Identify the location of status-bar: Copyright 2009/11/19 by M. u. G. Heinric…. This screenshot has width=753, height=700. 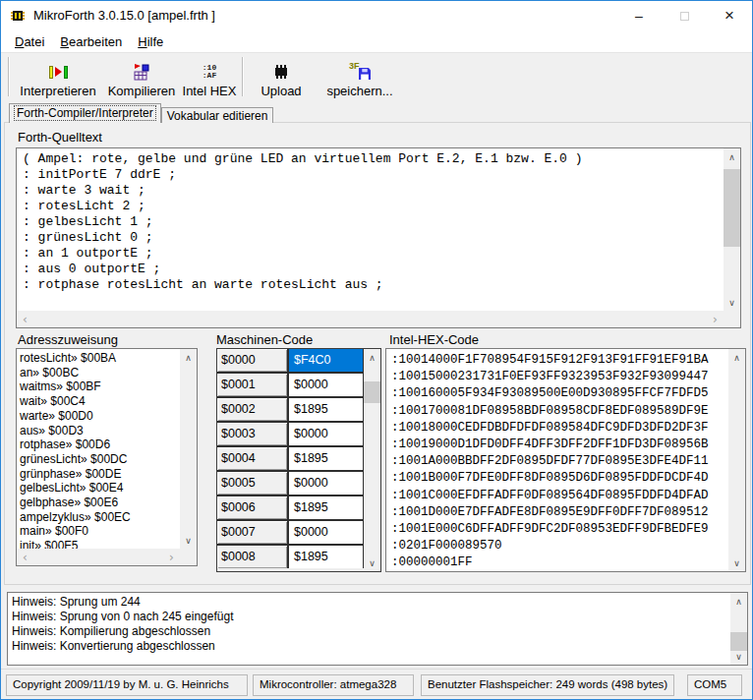
(376, 684).